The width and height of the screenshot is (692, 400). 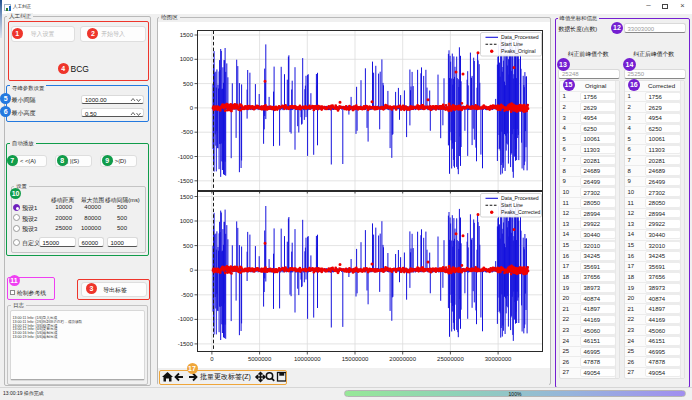 I want to click on svg-text: 30000000, so click(x=498, y=359).